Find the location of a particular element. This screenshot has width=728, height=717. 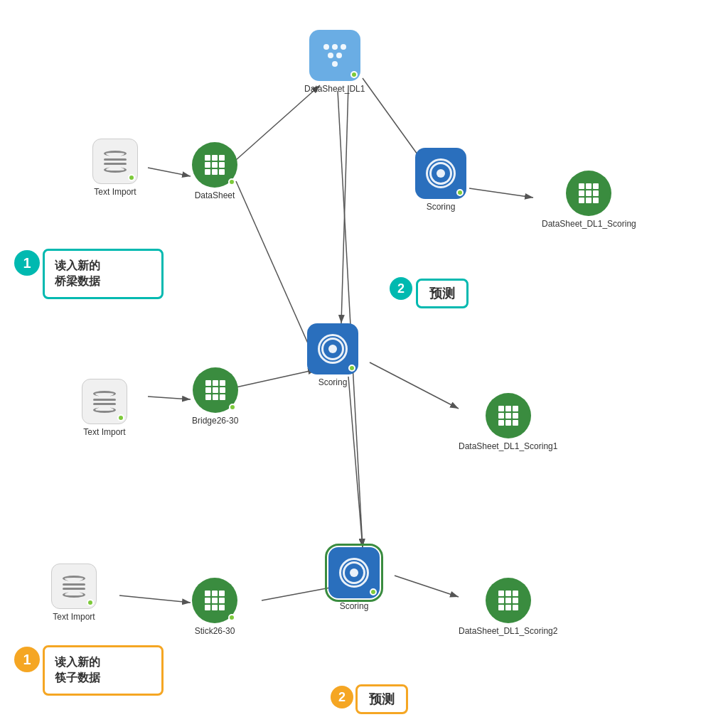

teal-annotation-1: 读入新的桥梁数据 is located at coordinates (103, 274).